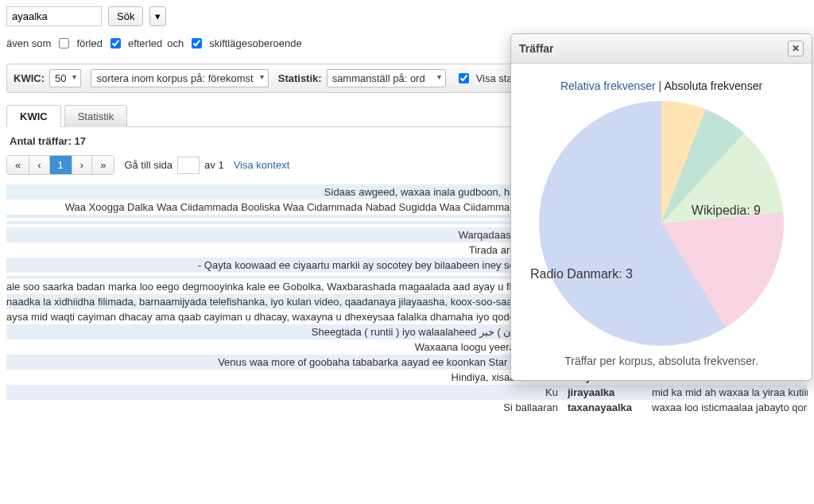  I want to click on forled-label: förled, so click(89, 43).